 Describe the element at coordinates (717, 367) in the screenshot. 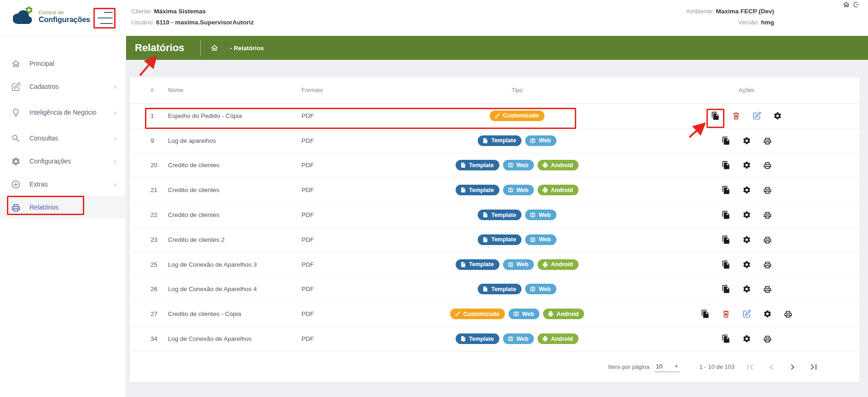

I see `pagination-range: 1 - 10 de 103` at that location.